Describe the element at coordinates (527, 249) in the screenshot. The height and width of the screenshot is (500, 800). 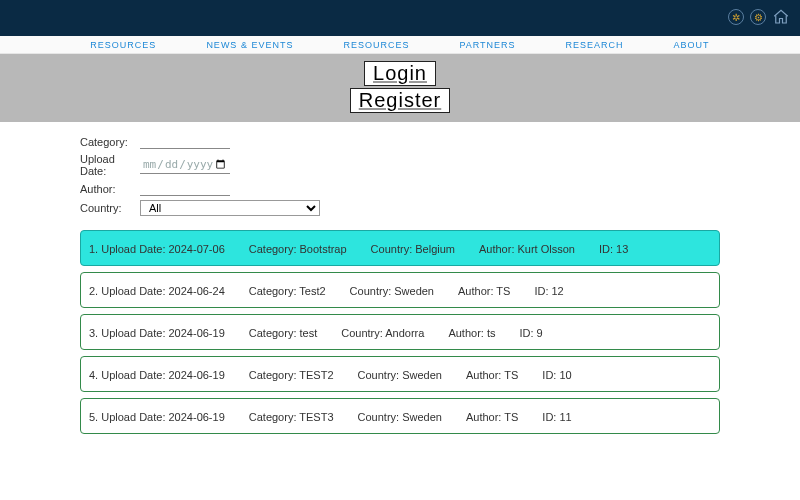
I see `row-author: Author: Kurt Olsson` at that location.